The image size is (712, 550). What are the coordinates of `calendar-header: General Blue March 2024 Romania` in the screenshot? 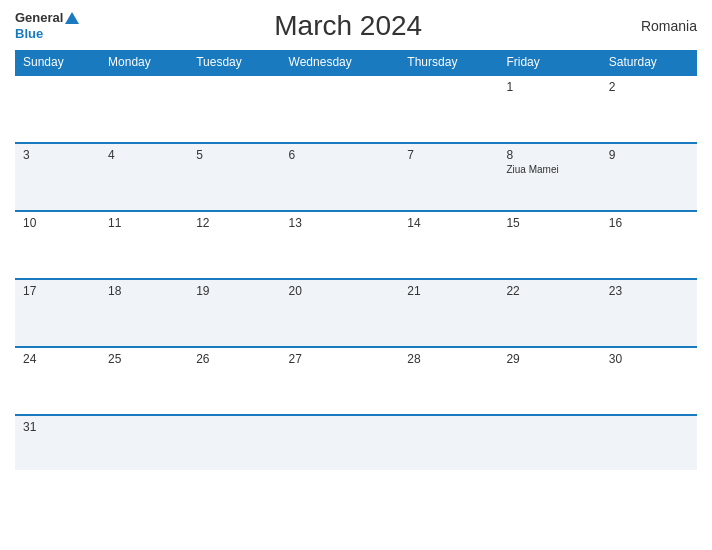 It's located at (356, 26).